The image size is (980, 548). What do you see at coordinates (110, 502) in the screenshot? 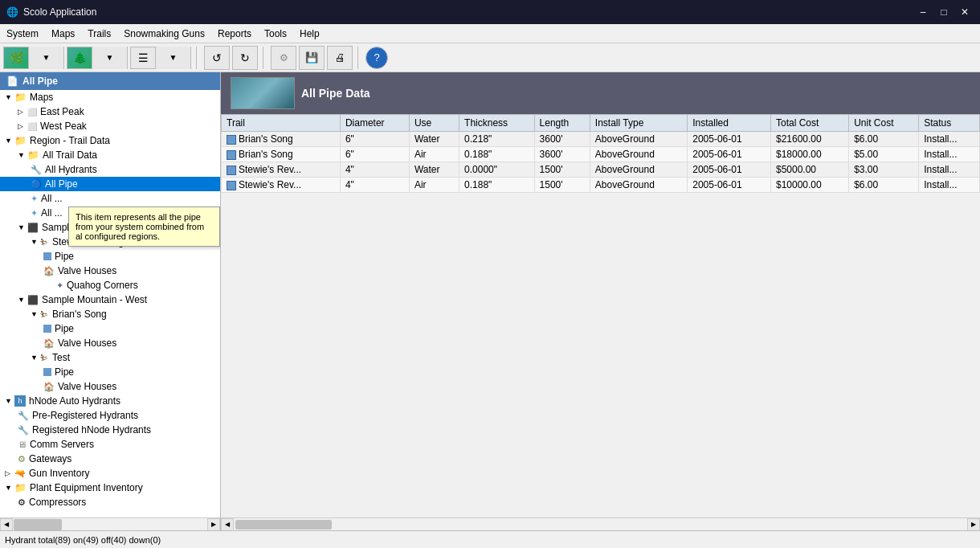
I see `tree-item-compressors: ⚙ Compressors` at bounding box center [110, 502].